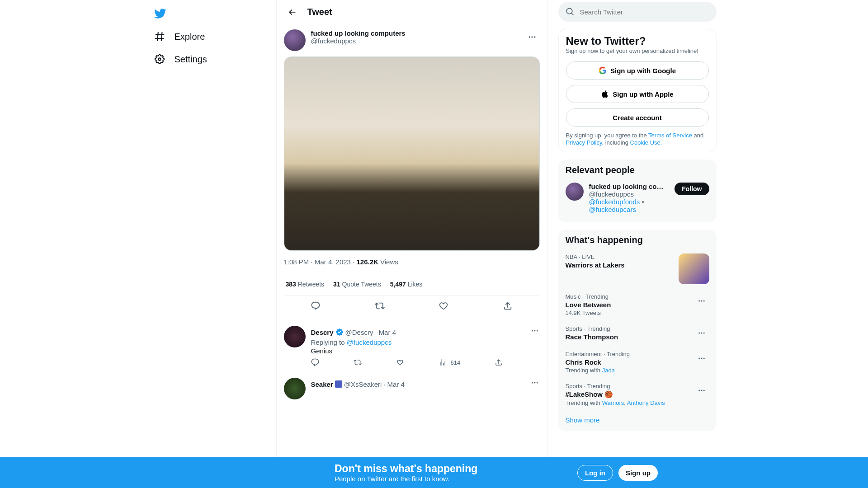 Image resolution: width=868 pixels, height=488 pixels. I want to click on page-title: Tweet, so click(320, 12).